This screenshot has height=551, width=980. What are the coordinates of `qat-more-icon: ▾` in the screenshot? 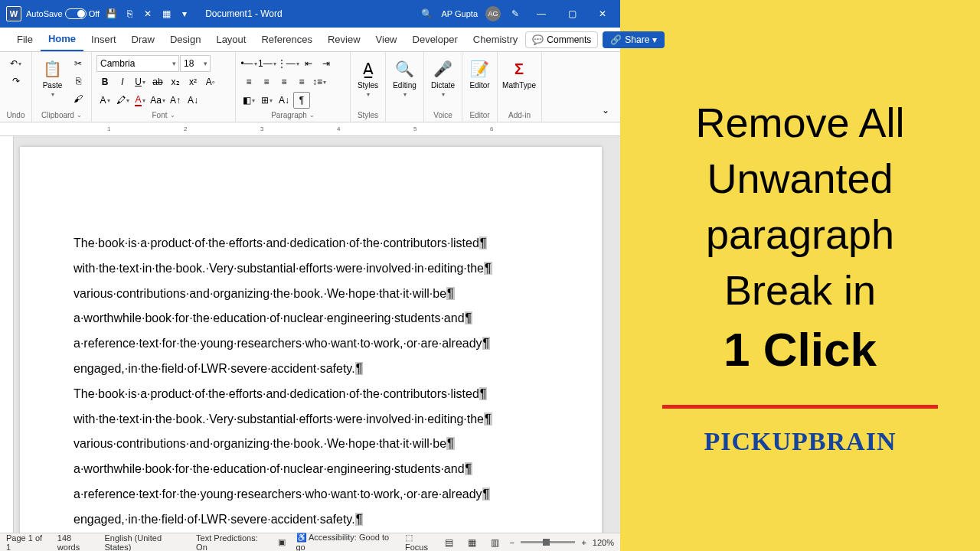 It's located at (185, 14).